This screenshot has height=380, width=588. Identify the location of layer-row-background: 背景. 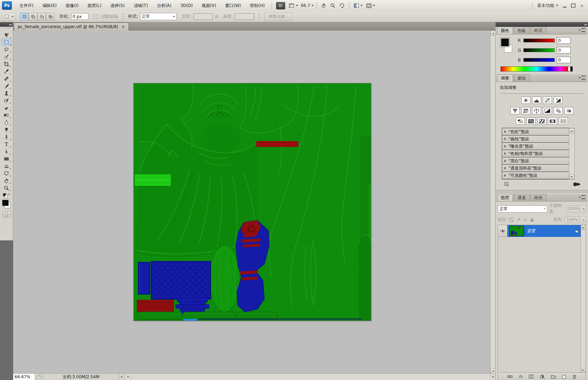
(539, 231).